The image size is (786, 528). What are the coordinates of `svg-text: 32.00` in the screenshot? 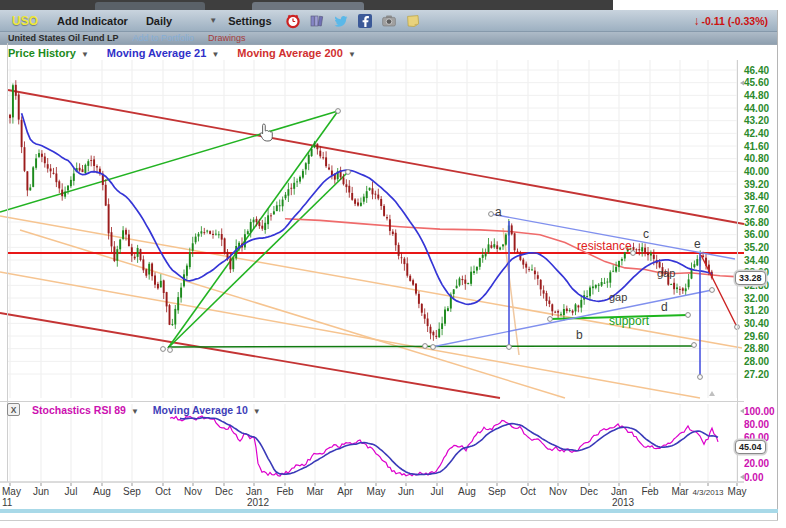 It's located at (756, 298).